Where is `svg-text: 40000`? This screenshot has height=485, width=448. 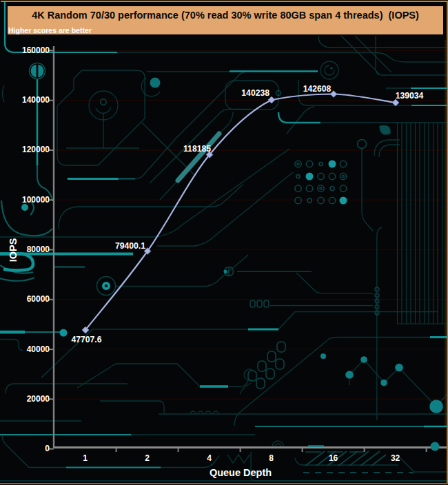 svg-text: 40000 is located at coordinates (39, 349).